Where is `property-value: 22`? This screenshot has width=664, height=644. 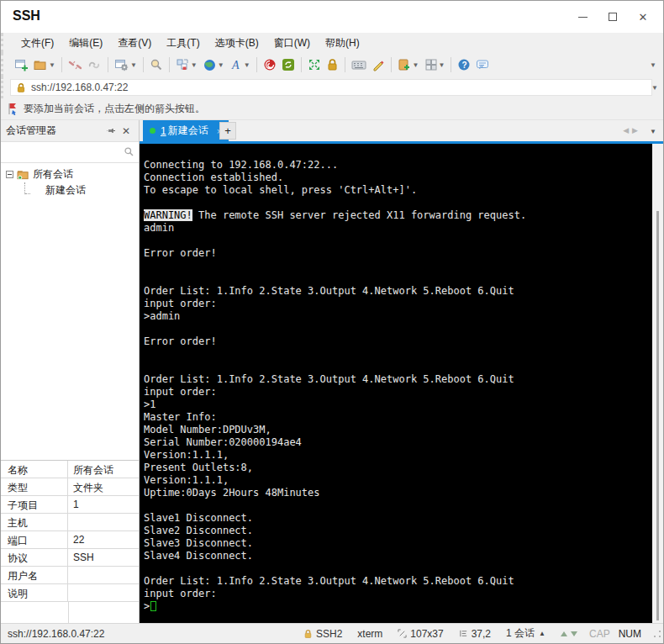
property-value: 22 is located at coordinates (103, 540).